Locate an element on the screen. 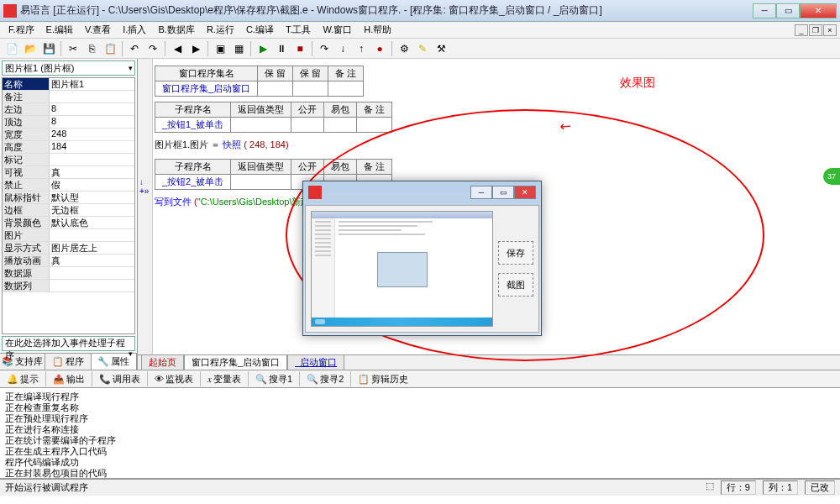 The image size is (840, 504). menu-view: V.查看 is located at coordinates (97, 30).